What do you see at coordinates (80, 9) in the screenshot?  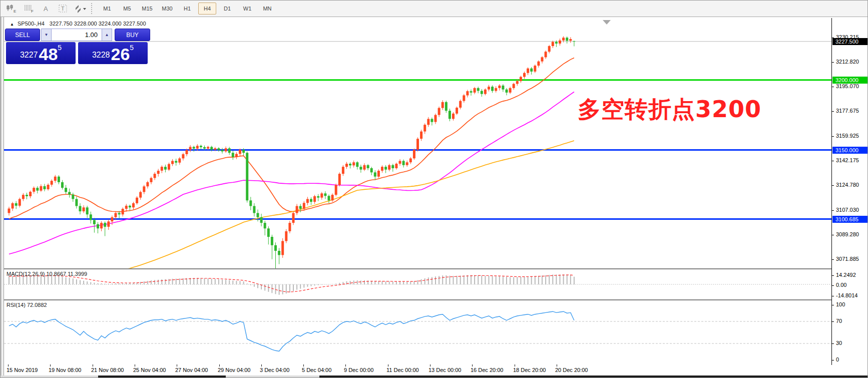 I see `arrows-tool-icon` at bounding box center [80, 9].